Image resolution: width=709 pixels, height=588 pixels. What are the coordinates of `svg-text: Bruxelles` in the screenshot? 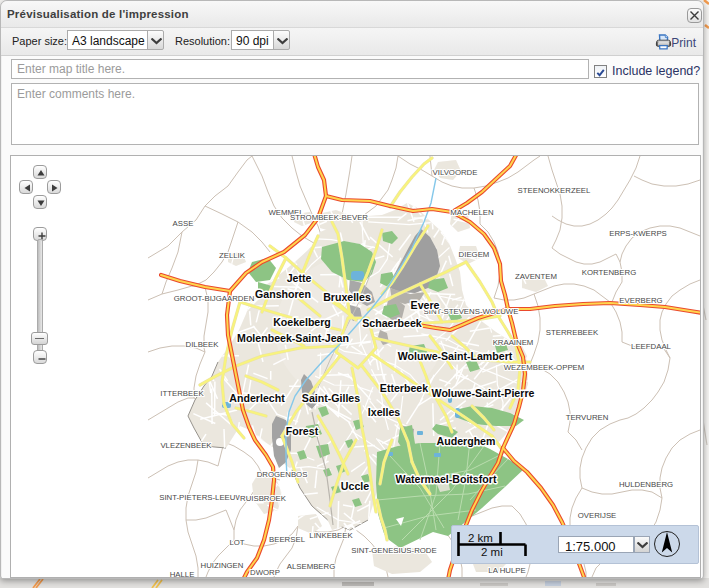 It's located at (347, 297).